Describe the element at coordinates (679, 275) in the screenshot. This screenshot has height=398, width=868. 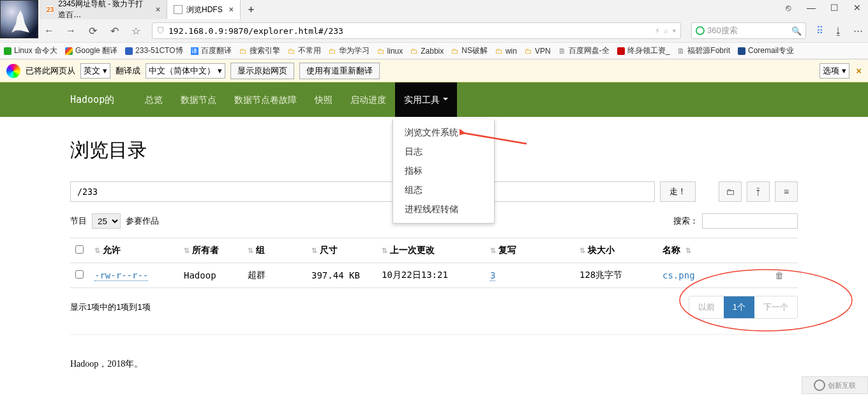
I see `file-name-link: cs.png` at that location.